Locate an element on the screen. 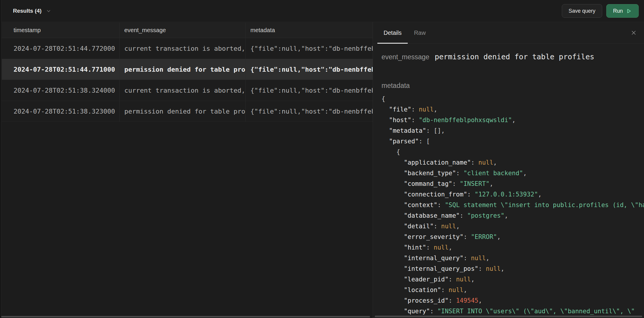 This screenshot has height=318, width=644. json-line: "command_tag": "INSERT", is located at coordinates (513, 184).